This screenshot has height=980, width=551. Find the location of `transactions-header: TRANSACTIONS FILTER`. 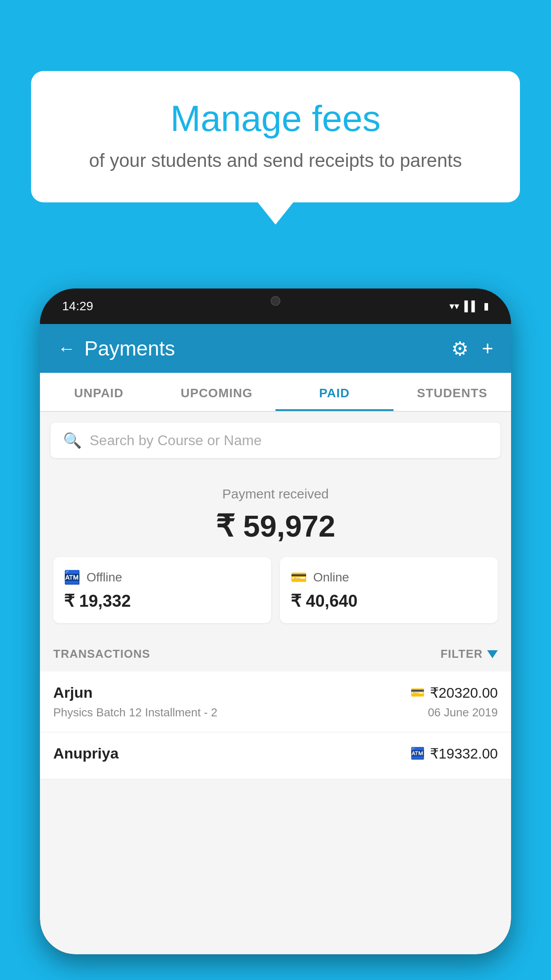

transactions-header: TRANSACTIONS FILTER is located at coordinates (276, 654).